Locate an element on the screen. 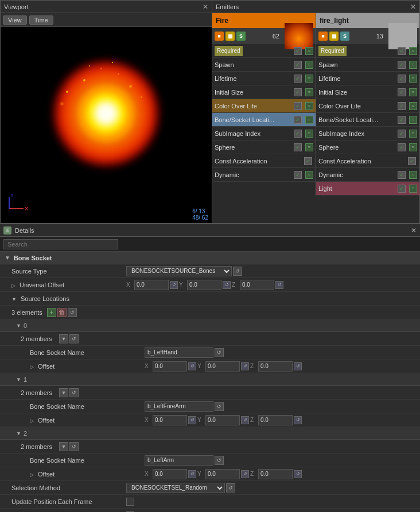 This screenshot has width=420, height=512. module-dynamic-fire: Dynamic ≈ is located at coordinates (264, 175).